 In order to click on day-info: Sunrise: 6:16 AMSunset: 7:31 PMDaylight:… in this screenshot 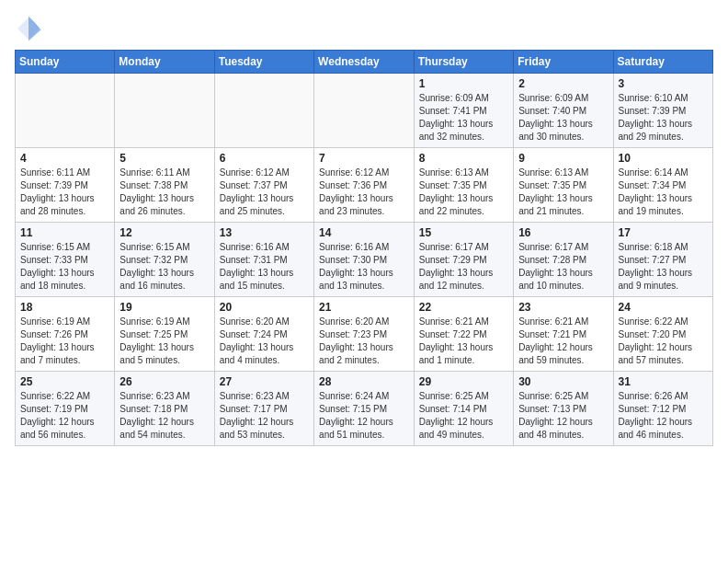, I will do `click(265, 267)`.